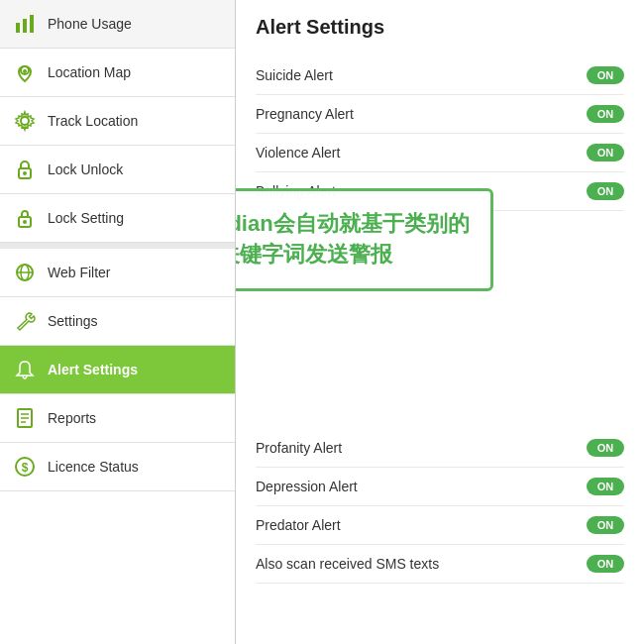 This screenshot has width=644, height=644. Describe the element at coordinates (117, 468) in the screenshot. I see `sidebar-item-licence-status: $ Licence Status` at that location.